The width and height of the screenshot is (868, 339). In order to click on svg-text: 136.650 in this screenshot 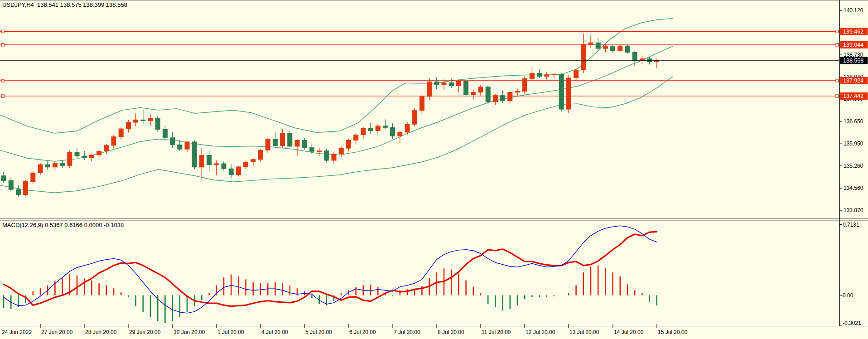, I will do `click(854, 121)`.